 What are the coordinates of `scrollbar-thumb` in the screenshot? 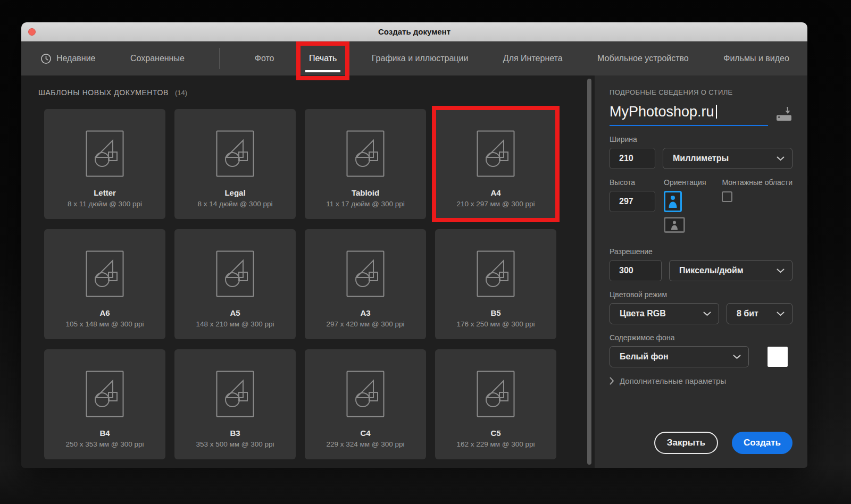 It's located at (589, 272).